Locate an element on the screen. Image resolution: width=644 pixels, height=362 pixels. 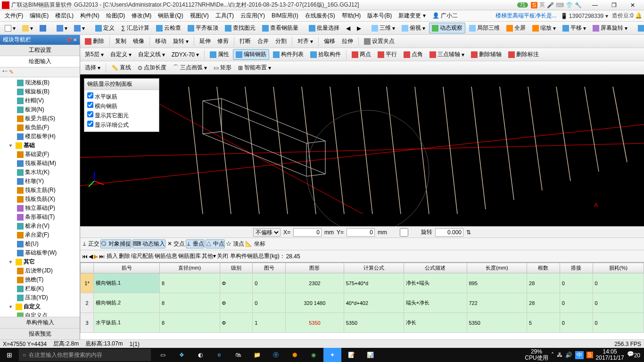
ie-icon: ⓔ is located at coordinates (276, 355).